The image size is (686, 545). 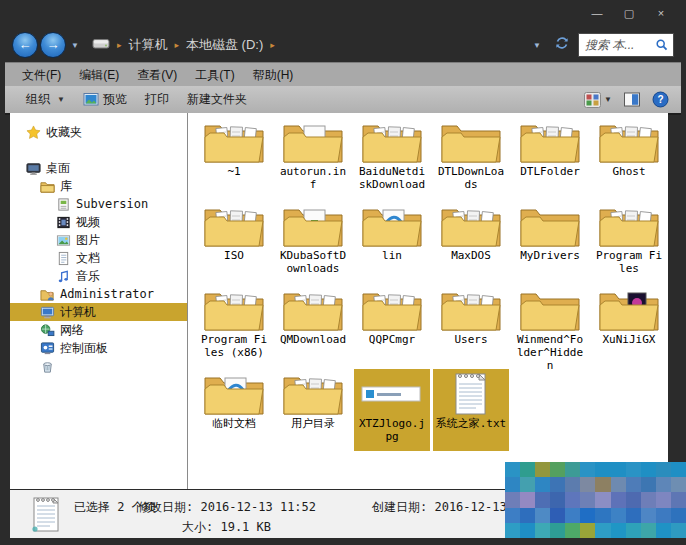 I want to click on sidebar-item-label: 文档, so click(x=88, y=258).